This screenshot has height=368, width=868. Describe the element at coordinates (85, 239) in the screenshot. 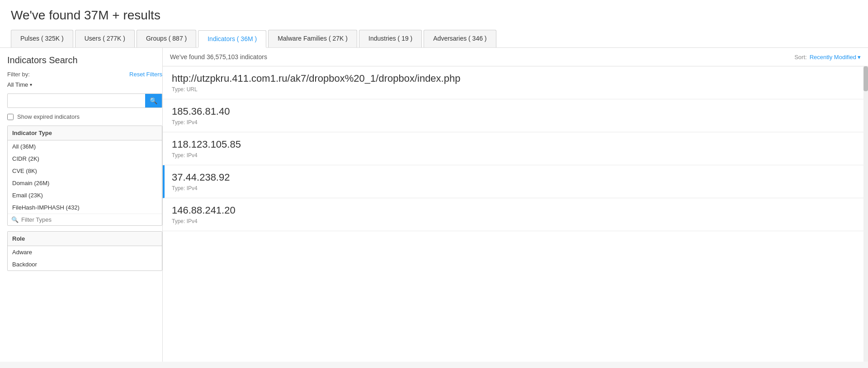

I see `role-header: Role` at that location.